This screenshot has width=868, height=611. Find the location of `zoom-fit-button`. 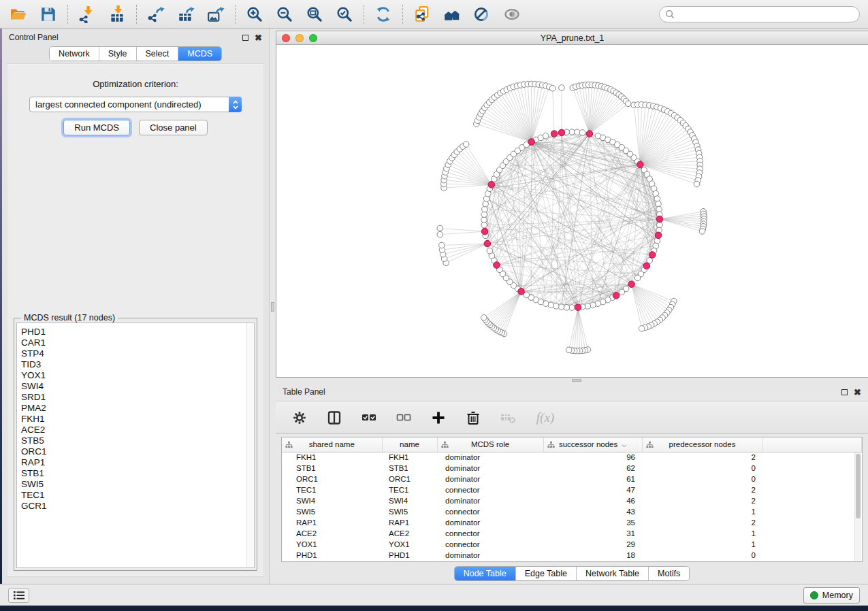

zoom-fit-button is located at coordinates (315, 14).